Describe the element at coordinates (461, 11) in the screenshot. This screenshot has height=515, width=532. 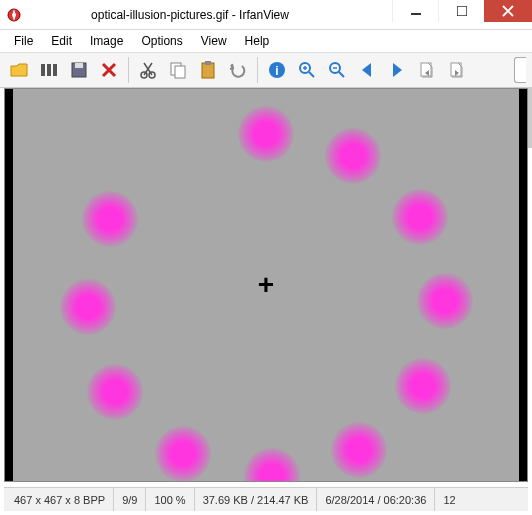
I see `maximize-button` at that location.